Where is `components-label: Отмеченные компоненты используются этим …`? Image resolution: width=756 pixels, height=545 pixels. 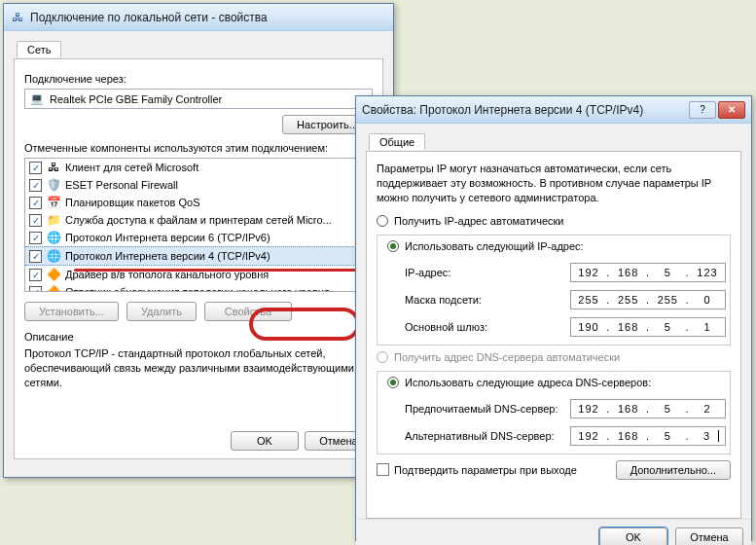 components-label: Отмеченные компоненты используются этим … is located at coordinates (198, 148).